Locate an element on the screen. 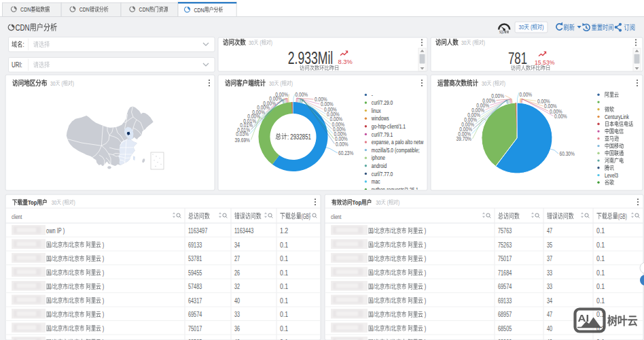  svg-text: 53781 is located at coordinates (196, 258).